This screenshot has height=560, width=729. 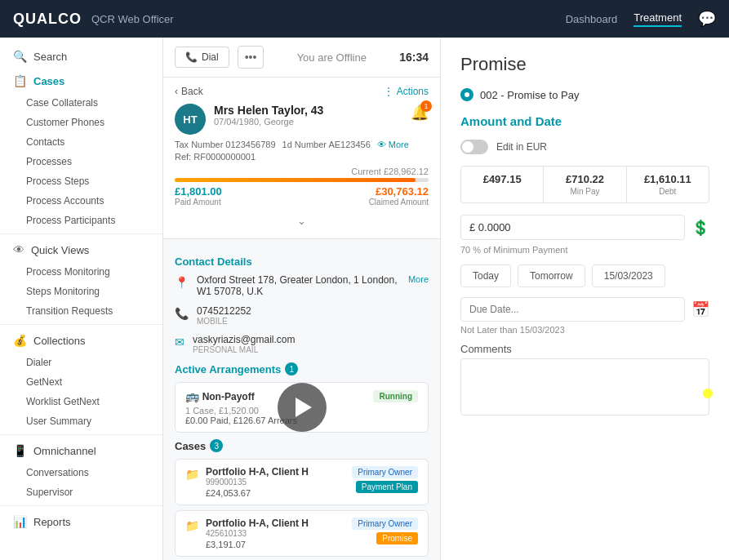 What do you see at coordinates (257, 493) in the screenshot?
I see `case-amount-1: £24,053.67` at bounding box center [257, 493].